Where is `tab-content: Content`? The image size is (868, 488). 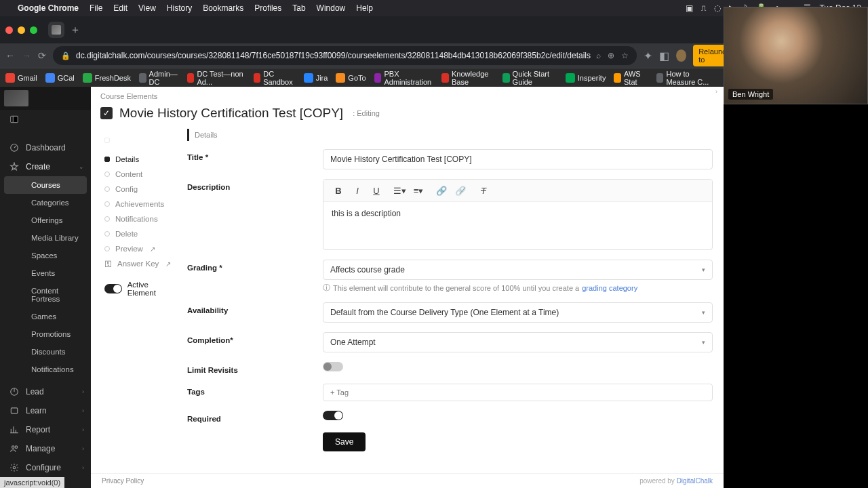
tab-content: Content is located at coordinates (140, 174).